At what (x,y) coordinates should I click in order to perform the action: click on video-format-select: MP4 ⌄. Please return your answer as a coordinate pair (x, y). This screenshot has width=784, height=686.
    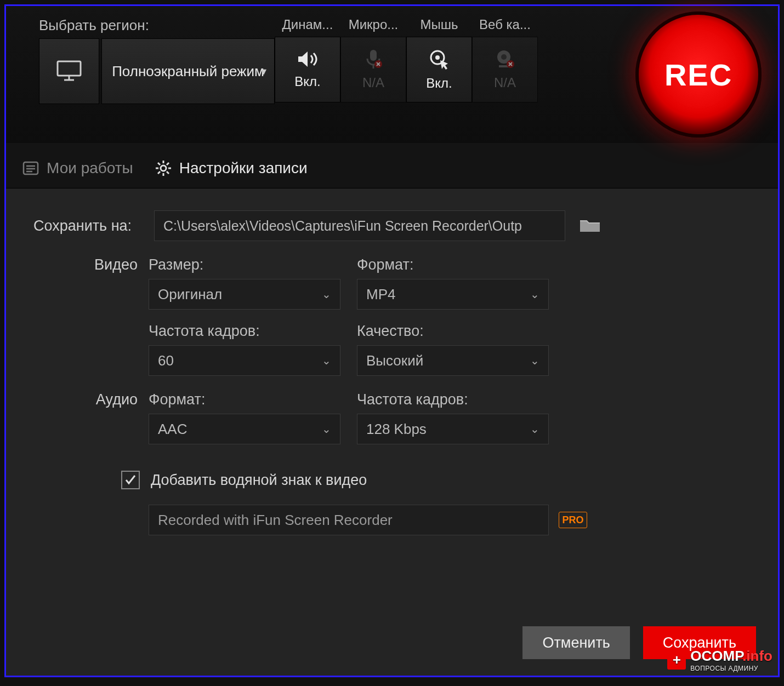
    Looking at the image, I should click on (453, 294).